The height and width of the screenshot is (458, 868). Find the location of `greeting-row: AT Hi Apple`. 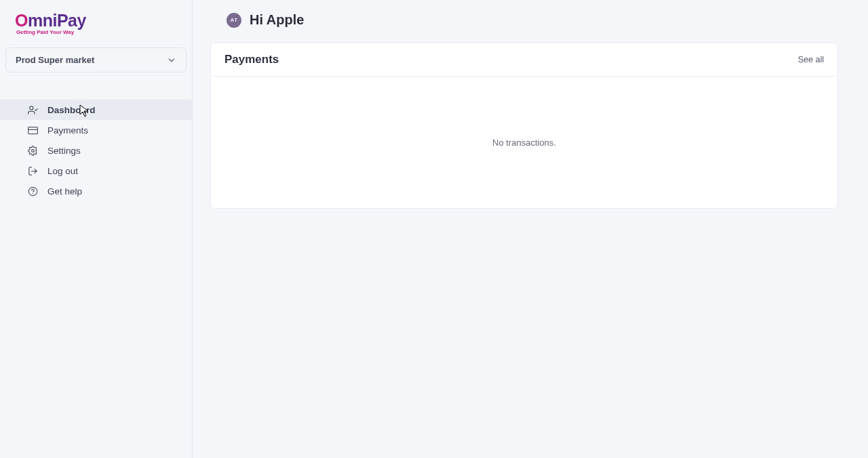

greeting-row: AT Hi Apple is located at coordinates (538, 20).